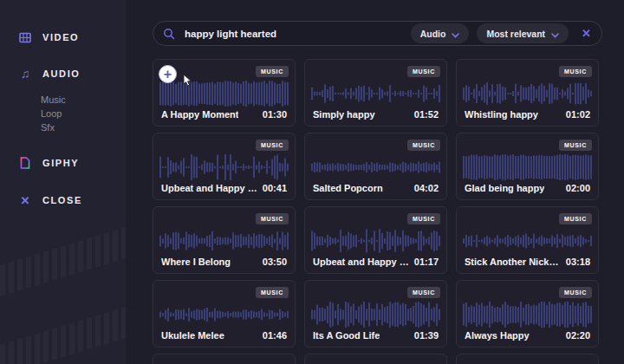 Image resolution: width=624 pixels, height=364 pixels. Describe the element at coordinates (516, 34) in the screenshot. I see `sort-dropdown-label: Most relevant` at that location.